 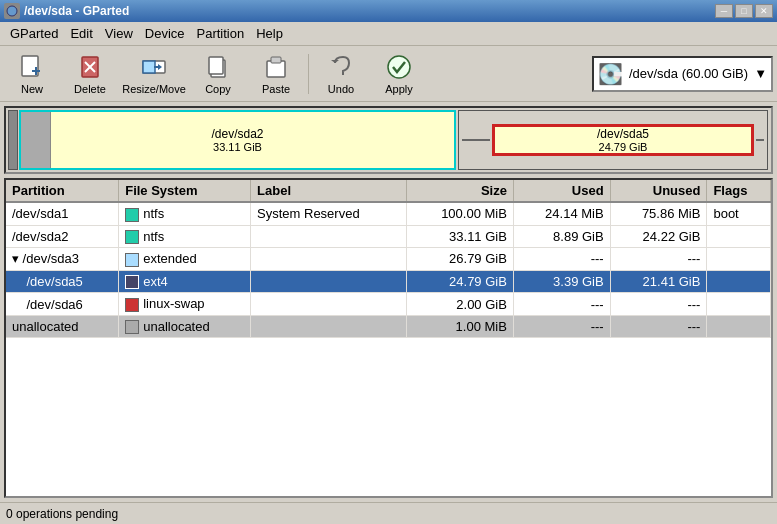 What do you see at coordinates (90, 89) in the screenshot?
I see `delete-label: Delete` at bounding box center [90, 89].